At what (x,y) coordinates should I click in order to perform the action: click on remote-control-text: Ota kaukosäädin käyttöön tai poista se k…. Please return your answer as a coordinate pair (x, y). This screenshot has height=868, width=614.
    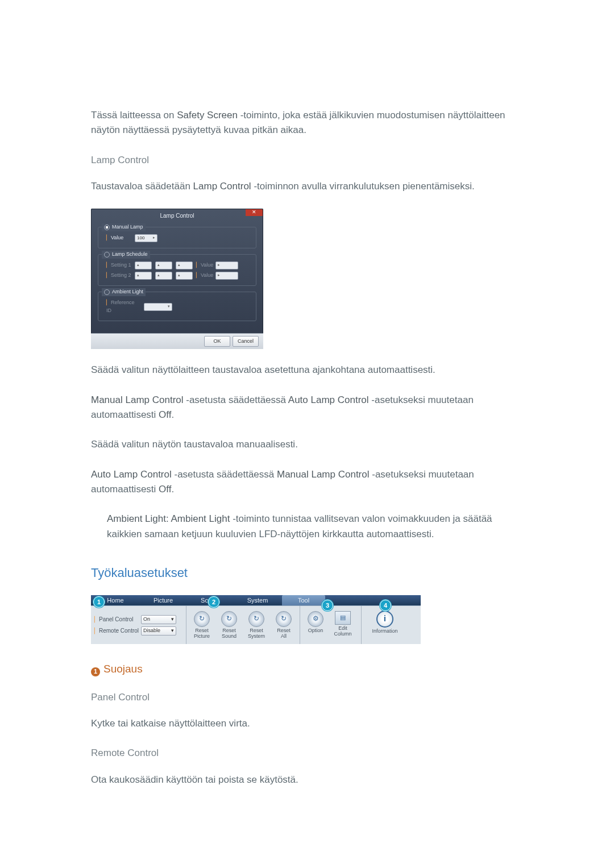
    Looking at the image, I should click on (307, 780).